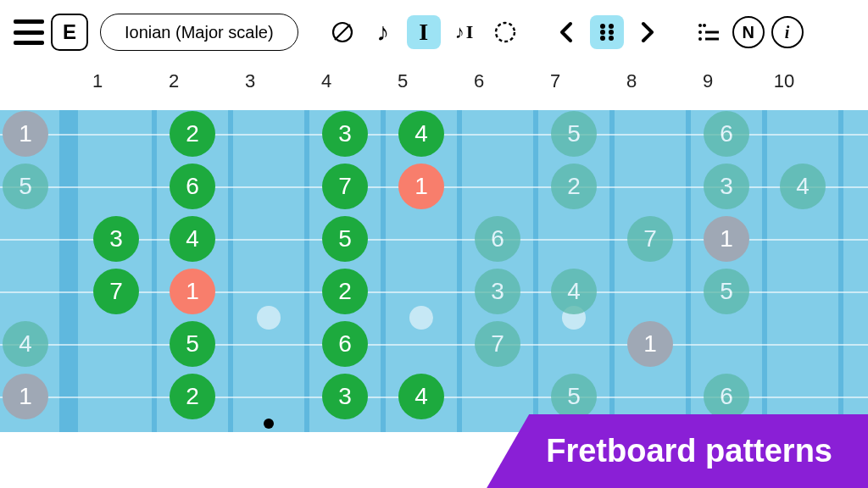 This screenshot has height=488, width=868. What do you see at coordinates (709, 32) in the screenshot?
I see `list-icon` at bounding box center [709, 32].